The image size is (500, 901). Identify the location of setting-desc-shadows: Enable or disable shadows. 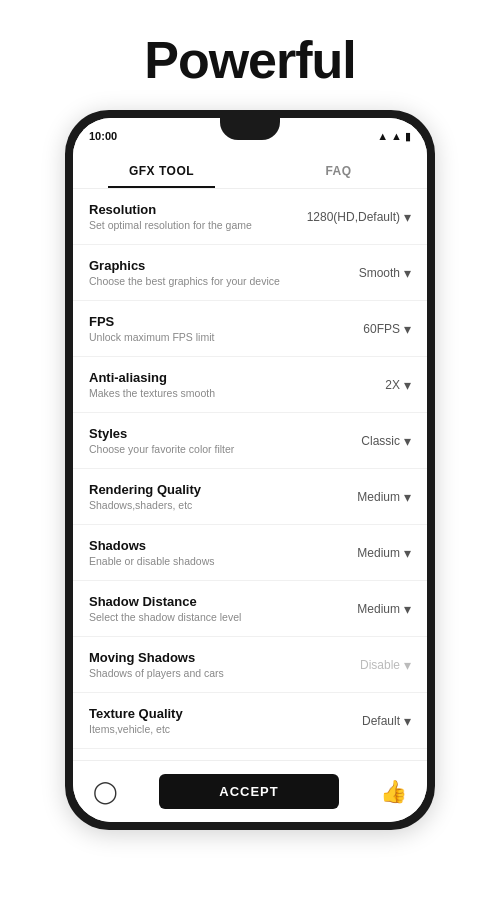
(223, 561).